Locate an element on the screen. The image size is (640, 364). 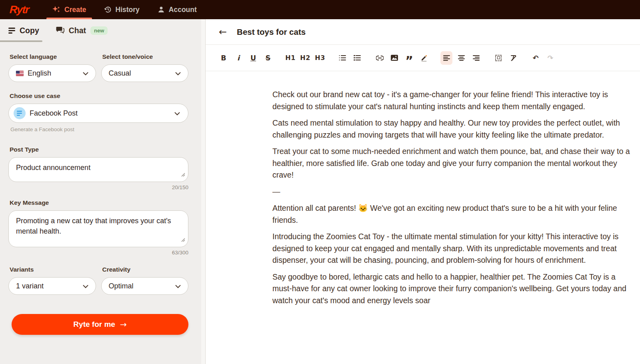
nav-item-label: Account is located at coordinates (183, 10).